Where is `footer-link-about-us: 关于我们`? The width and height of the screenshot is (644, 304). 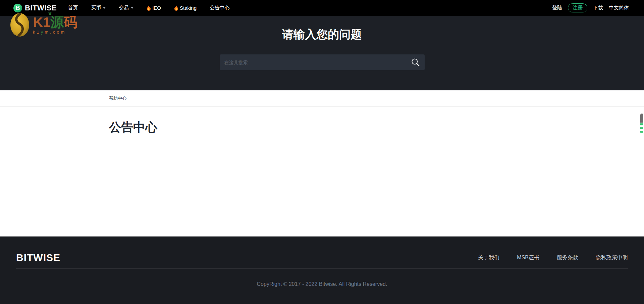
footer-link-about-us: 关于我们 is located at coordinates (489, 258).